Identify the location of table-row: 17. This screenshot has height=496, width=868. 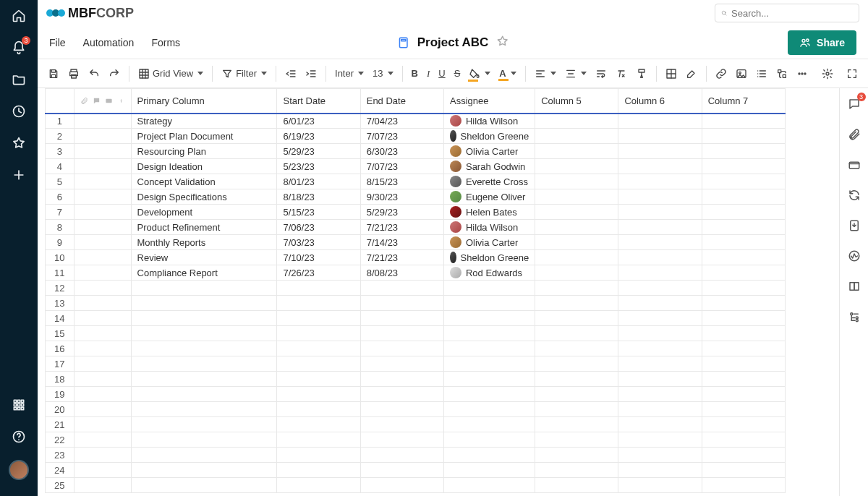
(415, 364).